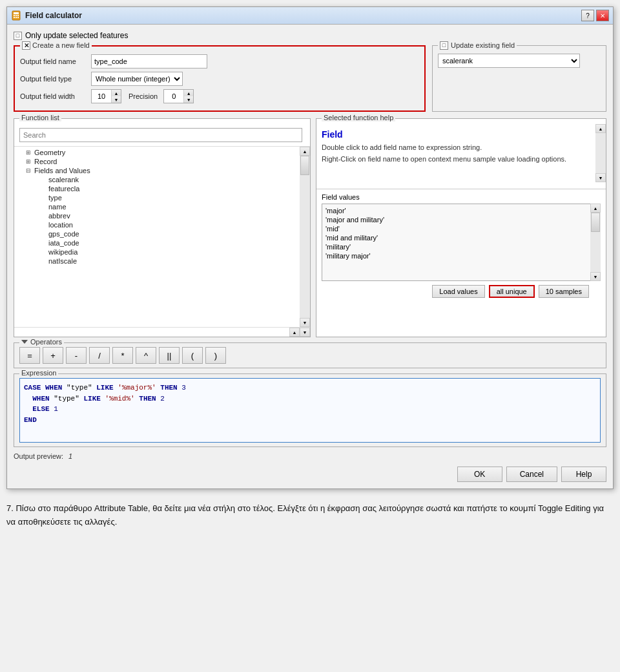 The height and width of the screenshot is (672, 620). I want to click on function-list-legend: Function list, so click(40, 118).